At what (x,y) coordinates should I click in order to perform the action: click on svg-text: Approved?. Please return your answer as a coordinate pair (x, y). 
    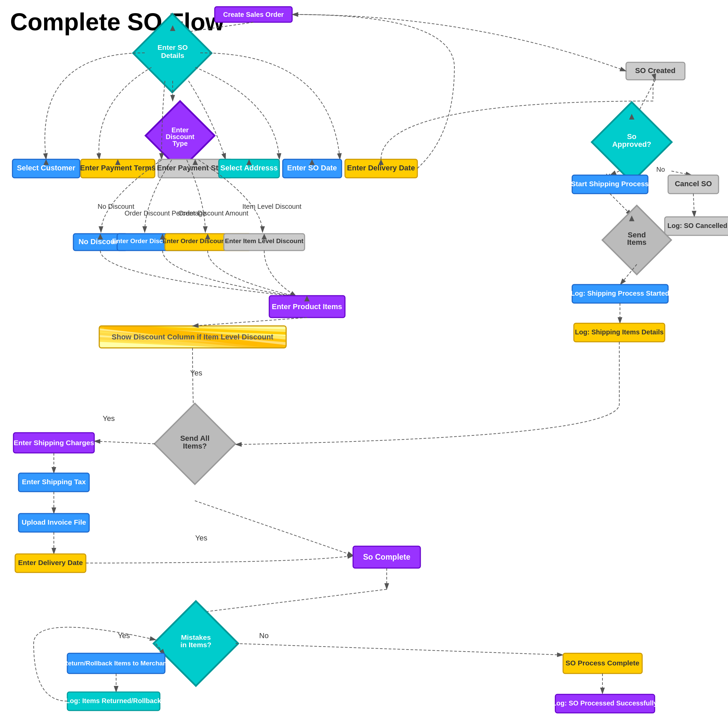
    Looking at the image, I should click on (632, 144).